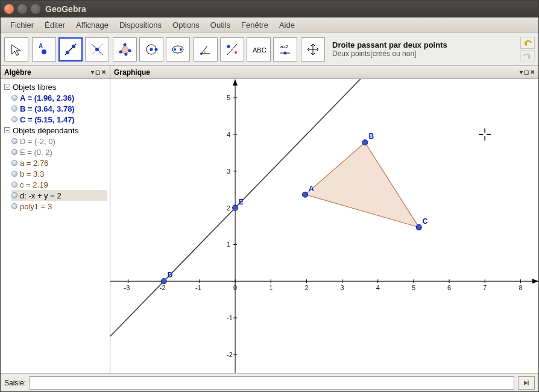  I want to click on tree-leaf: B = (3.64, 3.78), so click(59, 109).